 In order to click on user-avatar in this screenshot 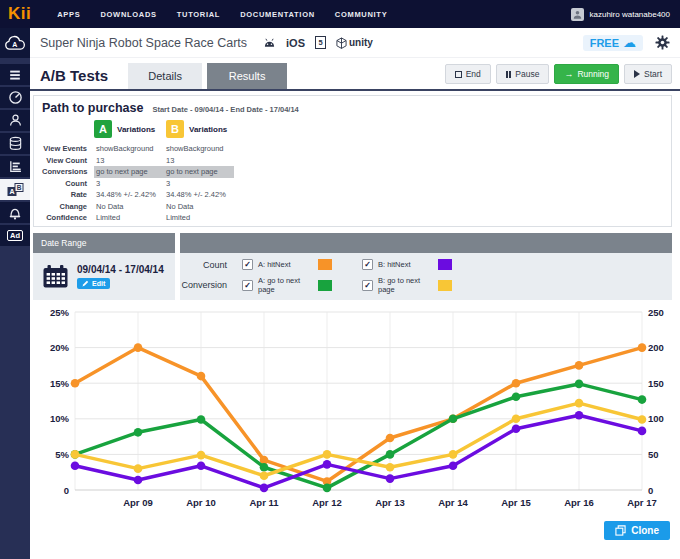, I will do `click(578, 14)`.